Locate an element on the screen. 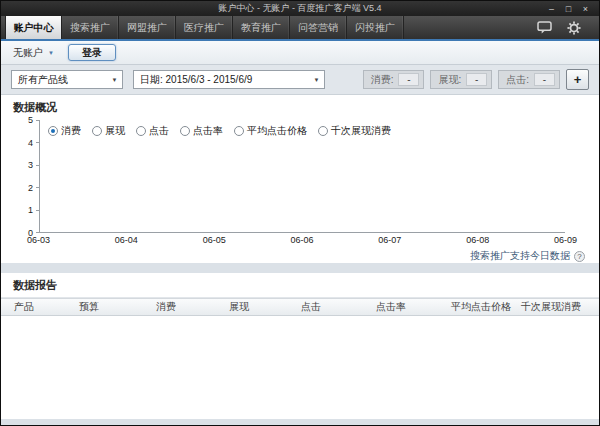  chart-y-axis-ticks is located at coordinates (38, 176).